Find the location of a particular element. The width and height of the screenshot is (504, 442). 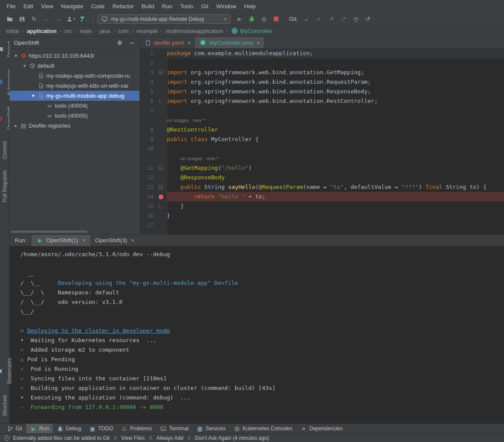

toolwindow-button-debug: Debug is located at coordinates (69, 429).